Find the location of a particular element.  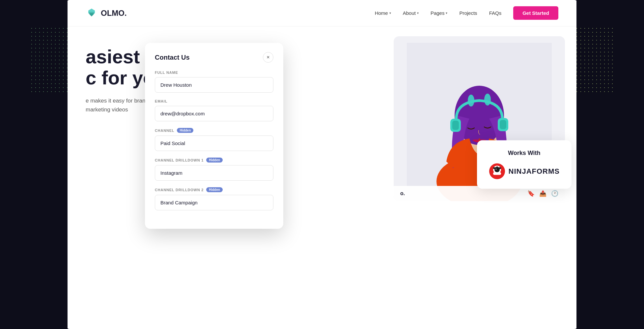

form-group-drilldown2: CHANNEL DRILLDOWN 2 Hidden is located at coordinates (214, 199).